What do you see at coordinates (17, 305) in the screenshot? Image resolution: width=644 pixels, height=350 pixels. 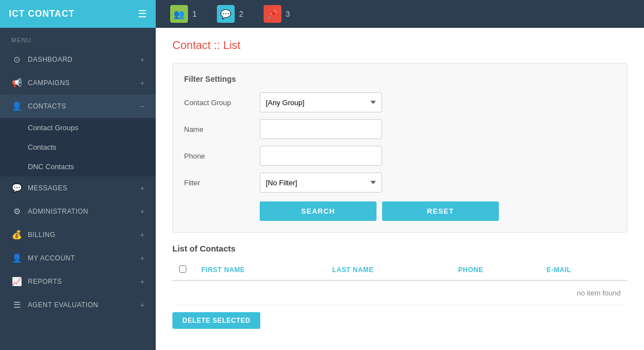 I see `agent-evaluation-icon: ☰` at bounding box center [17, 305].